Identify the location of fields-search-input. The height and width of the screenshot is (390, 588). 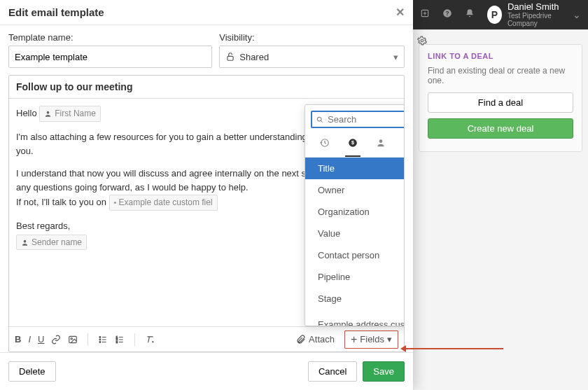
(366, 119).